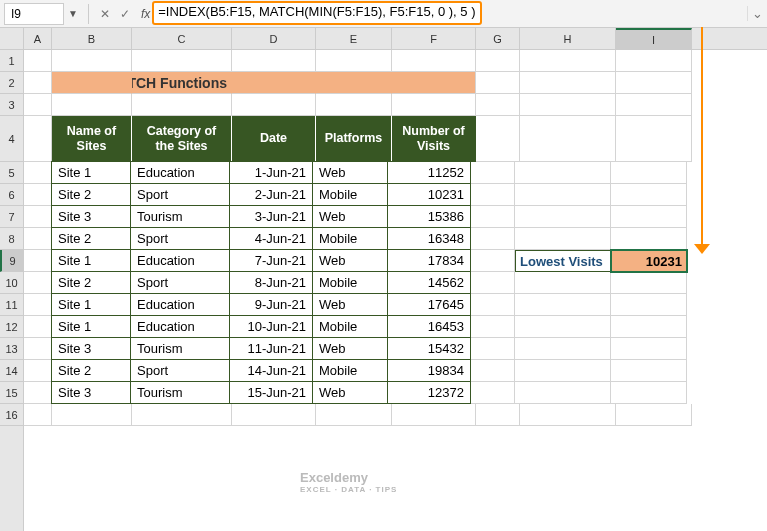 The image size is (767, 531). Describe the element at coordinates (91, 216) in the screenshot. I see `cell-site: Site 3` at that location.